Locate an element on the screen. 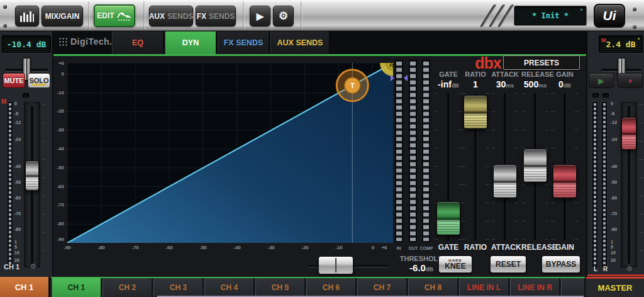 The image size is (644, 297). tab-dyn: DYN is located at coordinates (191, 43).